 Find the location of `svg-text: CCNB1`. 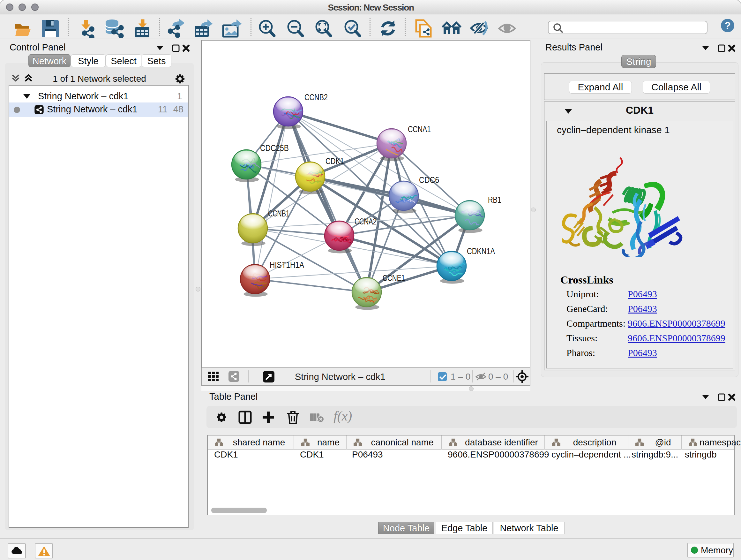

svg-text: CCNB1 is located at coordinates (279, 213).